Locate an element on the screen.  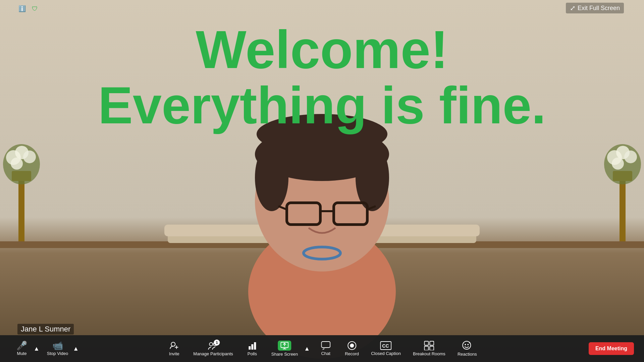
svg-text: CC is located at coordinates (386, 346).